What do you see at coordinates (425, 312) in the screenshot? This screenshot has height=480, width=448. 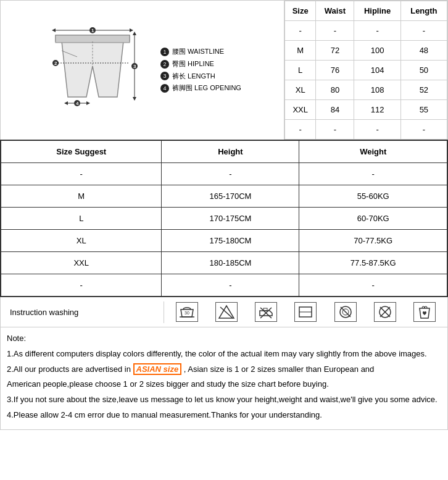 I see `wash-icon-handwash` at bounding box center [425, 312].